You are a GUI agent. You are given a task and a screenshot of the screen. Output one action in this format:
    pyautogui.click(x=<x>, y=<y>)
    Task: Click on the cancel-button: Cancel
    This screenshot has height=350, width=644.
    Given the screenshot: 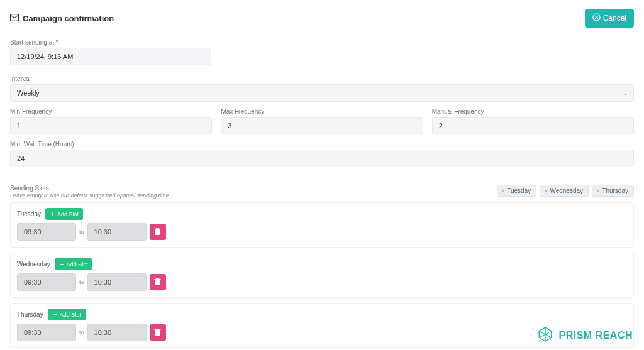 What is the action you would take?
    pyautogui.click(x=609, y=18)
    